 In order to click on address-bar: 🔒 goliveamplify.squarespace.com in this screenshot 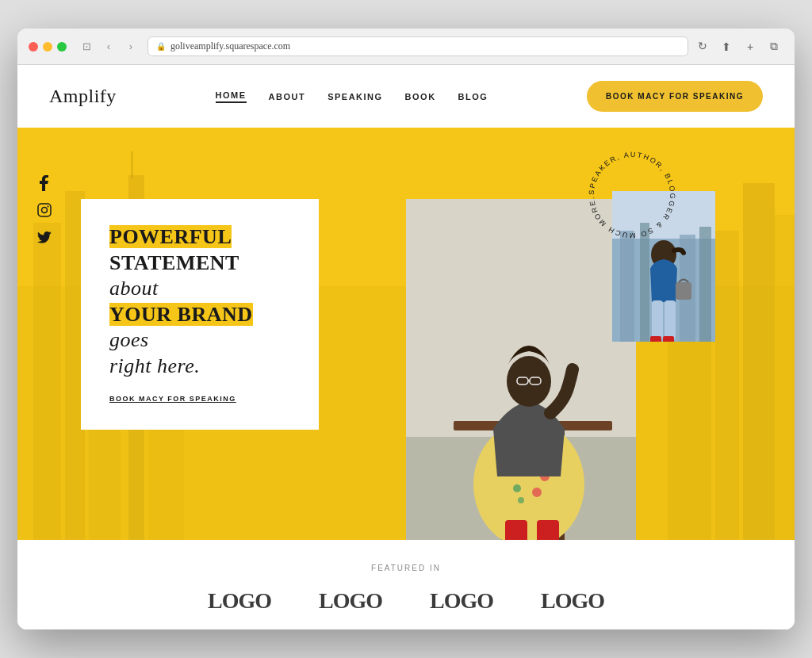, I will do `click(418, 46)`.